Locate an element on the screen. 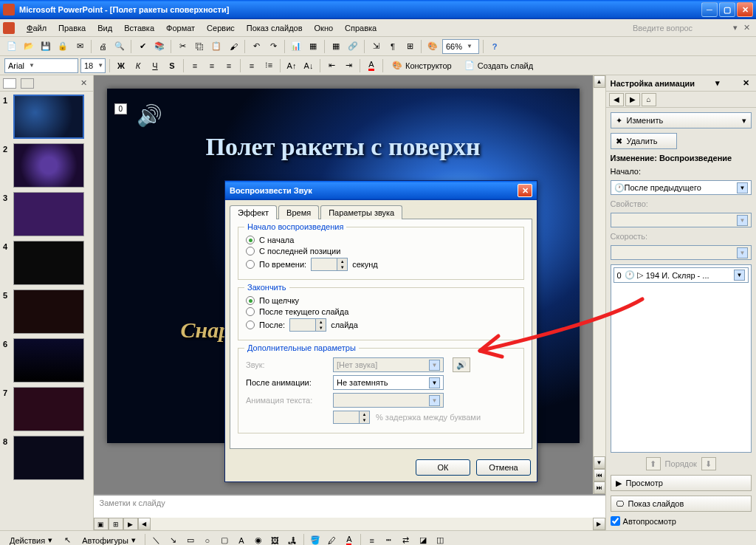 This screenshot has width=756, height=545. scroll-down-button: ▼ is located at coordinates (599, 462).